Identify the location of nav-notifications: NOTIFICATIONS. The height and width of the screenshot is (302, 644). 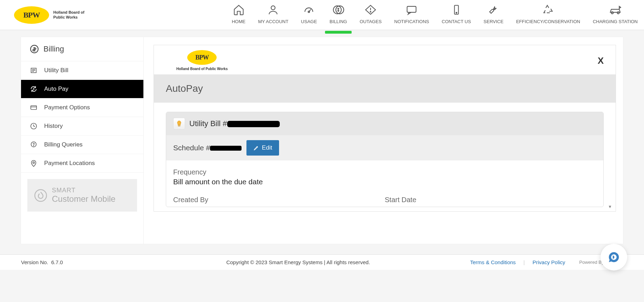
(412, 17).